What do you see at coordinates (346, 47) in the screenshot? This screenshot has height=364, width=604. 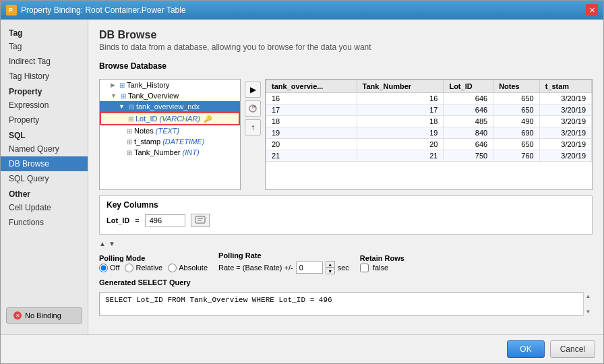 I see `section-description: Binds to data from a database, allowing …` at bounding box center [346, 47].